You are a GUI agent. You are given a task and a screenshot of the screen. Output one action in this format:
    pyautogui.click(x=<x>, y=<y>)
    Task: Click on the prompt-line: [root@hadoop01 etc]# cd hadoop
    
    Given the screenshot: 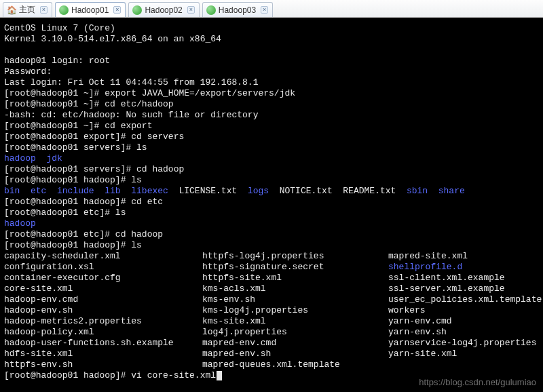 What is the action you would take?
    pyautogui.click(x=83, y=235)
    